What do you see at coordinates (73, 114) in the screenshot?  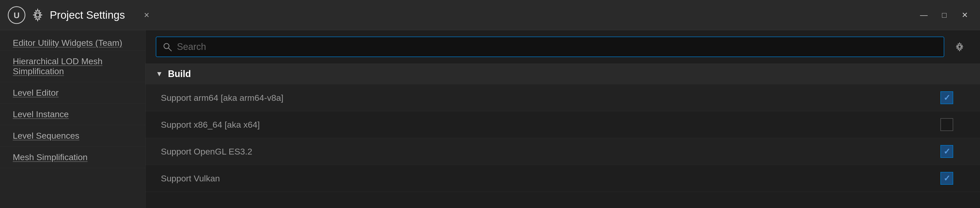 I see `sidebar-item-level-instance: Level Instance` at bounding box center [73, 114].